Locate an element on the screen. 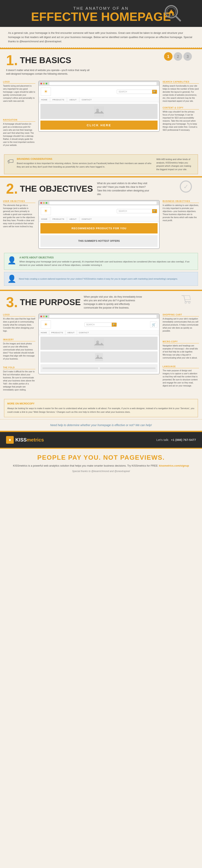 Image resolution: width=202 pixels, height=868 pixels. kiss-phone-area: Let's talk: +1 (888) 767-5477 is located at coordinates (176, 440).